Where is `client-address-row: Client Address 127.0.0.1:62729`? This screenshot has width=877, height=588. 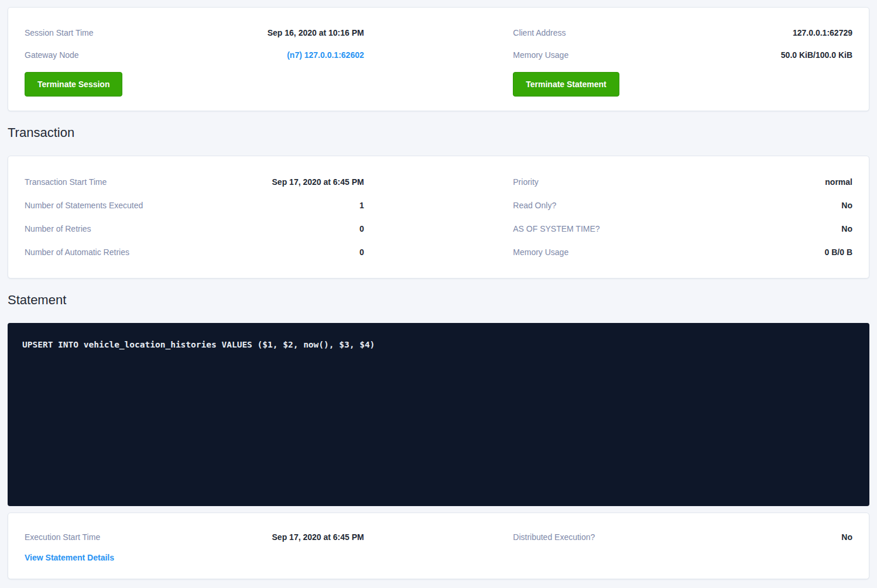
client-address-row: Client Address 127.0.0.1:62729 is located at coordinates (683, 33).